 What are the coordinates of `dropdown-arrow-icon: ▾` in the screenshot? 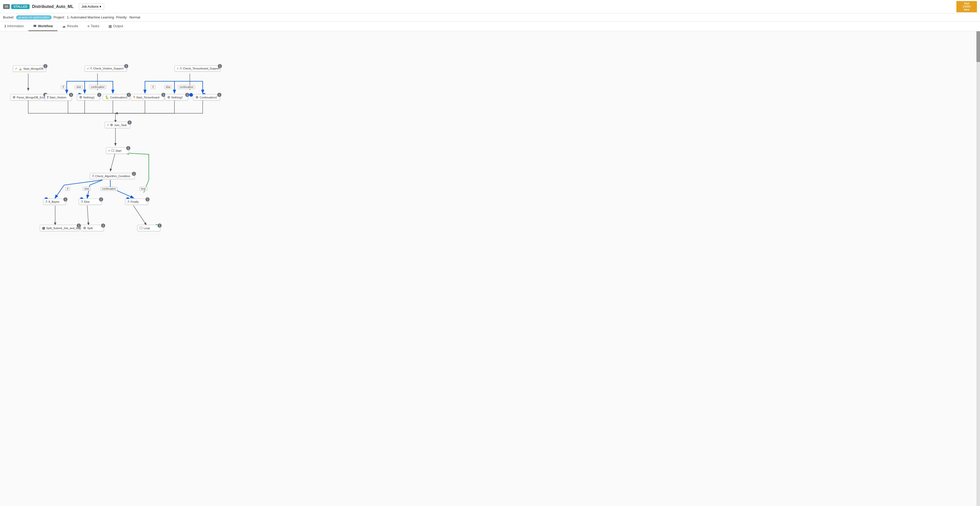 It's located at (100, 6).